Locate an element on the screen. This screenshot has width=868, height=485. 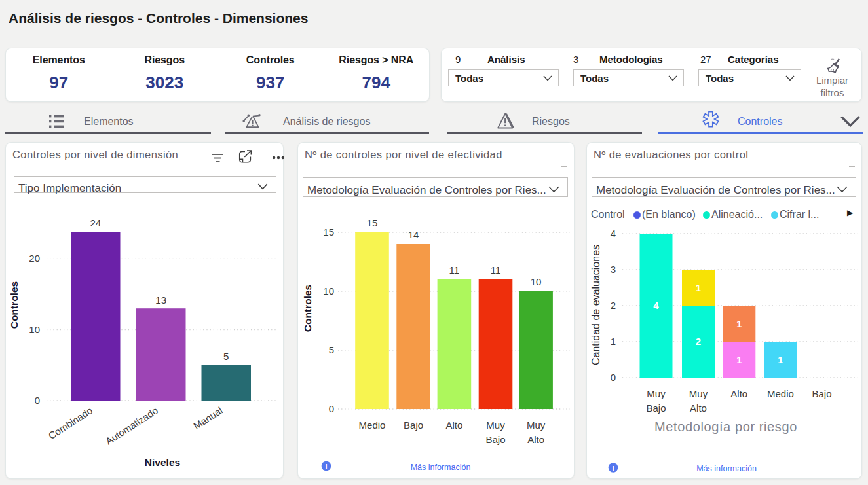
svg-text: 14 is located at coordinates (414, 234).